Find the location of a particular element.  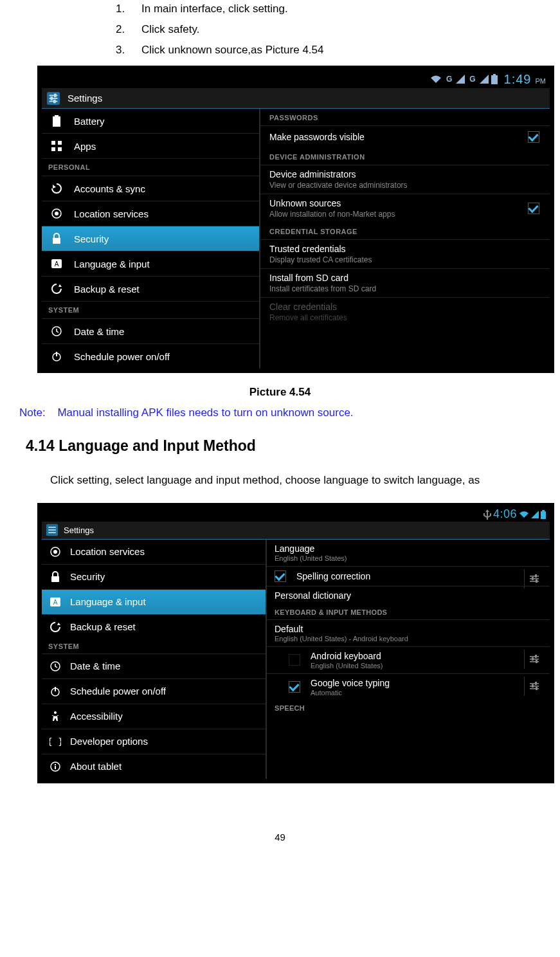

note-label: Note: is located at coordinates (32, 413).